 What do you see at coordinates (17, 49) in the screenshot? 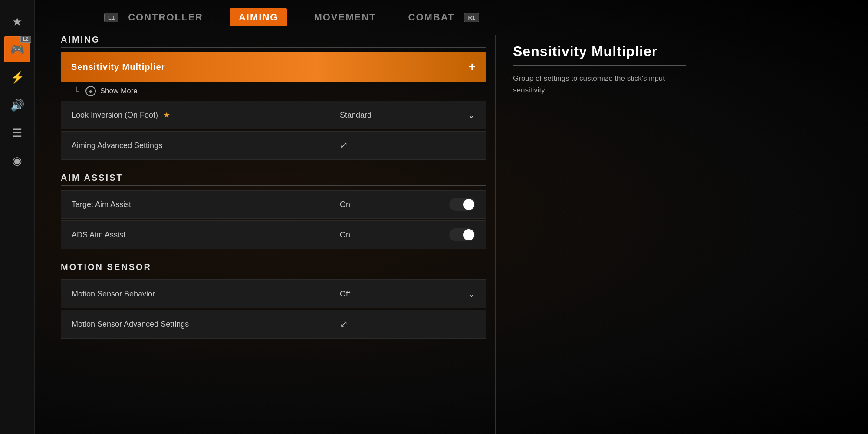
I see `gamepad-icon: 🎮` at bounding box center [17, 49].